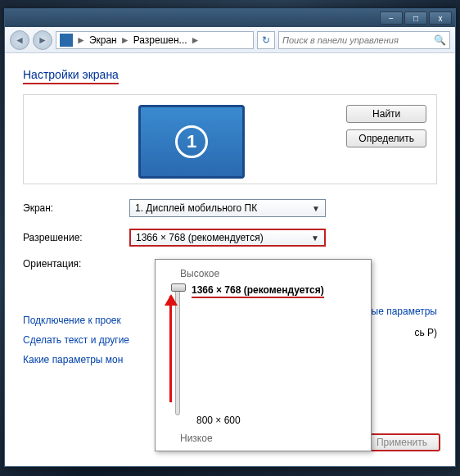  I want to click on maximize-button: □, so click(416, 18).